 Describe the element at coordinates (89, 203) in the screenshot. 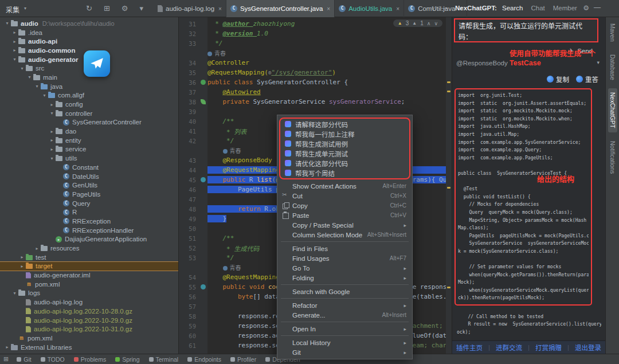

I see `tree-item-query: CQuery` at that location.